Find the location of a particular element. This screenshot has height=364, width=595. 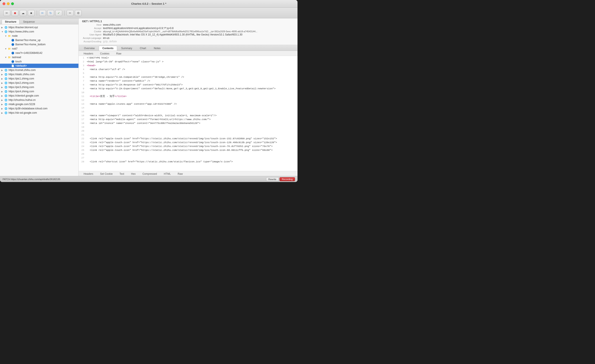

toolbar-cloud-button: ☁ is located at coordinates (23, 13).